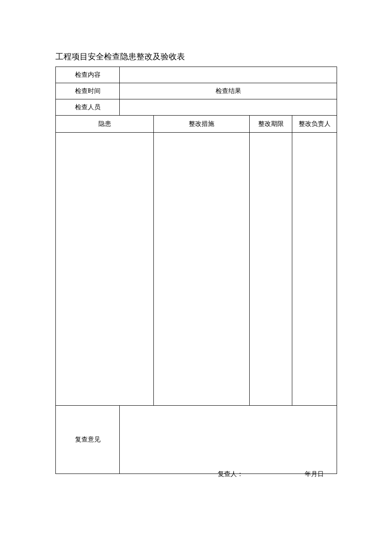 The image size is (392, 555). I want to click on value-check-content, so click(228, 75).